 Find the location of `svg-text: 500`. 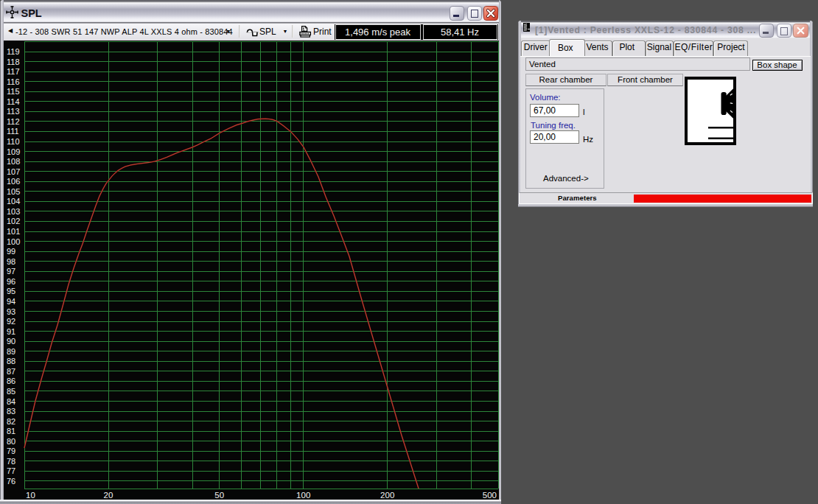

svg-text: 500 is located at coordinates (489, 495).